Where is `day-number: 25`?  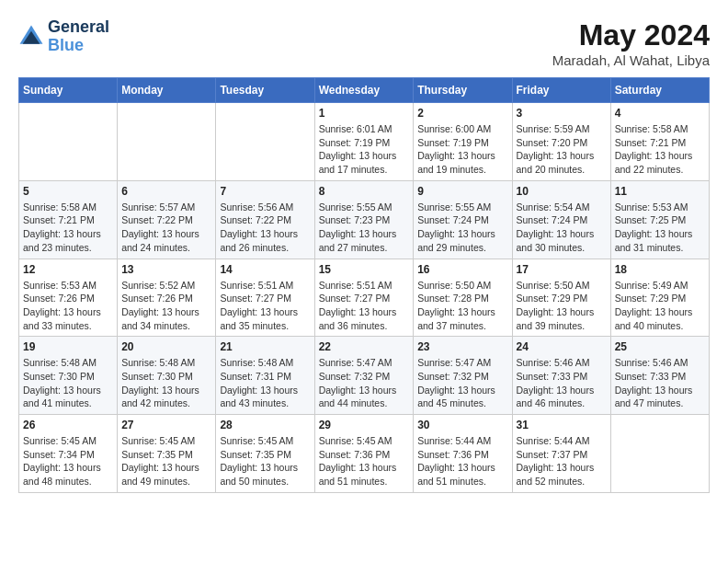 day-number: 25 is located at coordinates (660, 347).